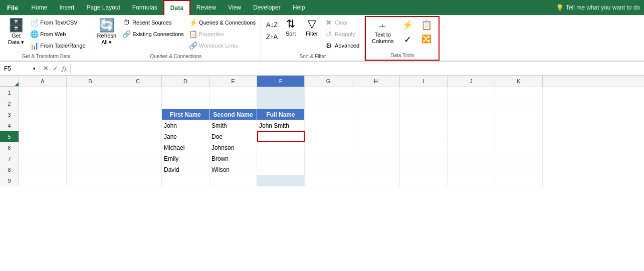 The width and height of the screenshot is (644, 271). Describe the element at coordinates (10, 81) in the screenshot. I see `select-all-button` at that location.